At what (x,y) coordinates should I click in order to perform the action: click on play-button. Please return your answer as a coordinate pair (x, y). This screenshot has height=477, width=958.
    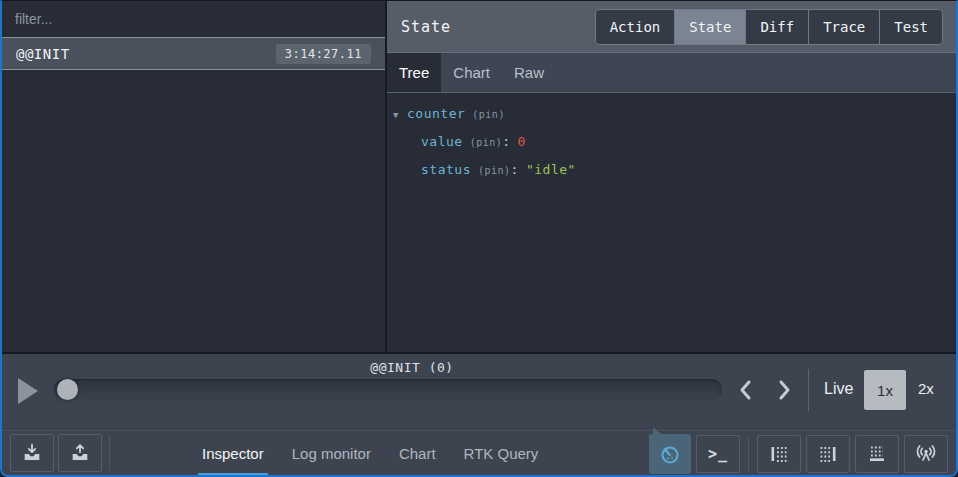
    Looking at the image, I should click on (31, 391).